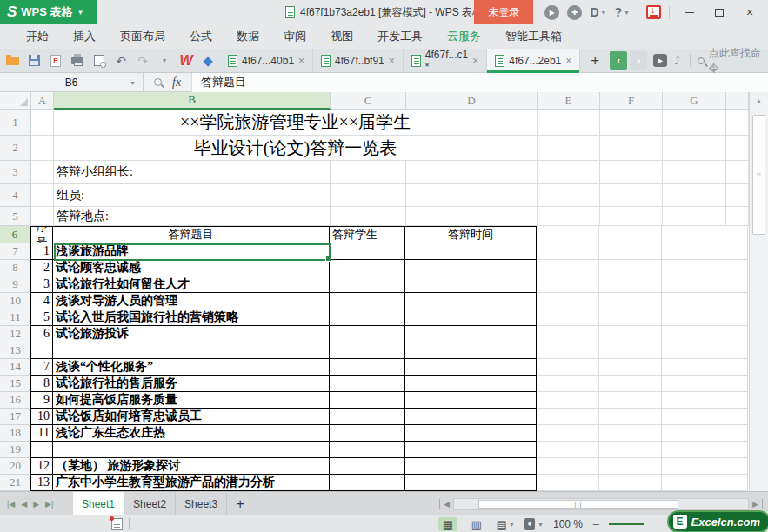 Image resolution: width=768 pixels, height=532 pixels. What do you see at coordinates (471, 466) in the screenshot?
I see `cell-D20` at bounding box center [471, 466].